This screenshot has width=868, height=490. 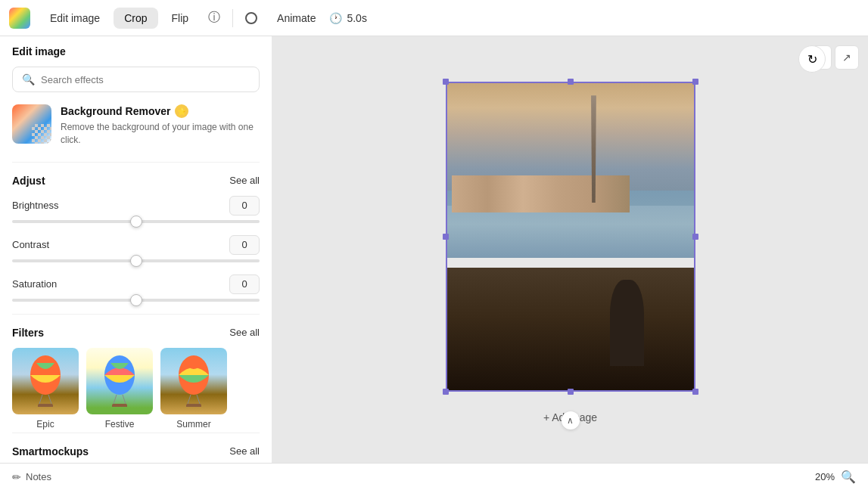 I want to click on adjust-see-all: See all, so click(x=244, y=180).